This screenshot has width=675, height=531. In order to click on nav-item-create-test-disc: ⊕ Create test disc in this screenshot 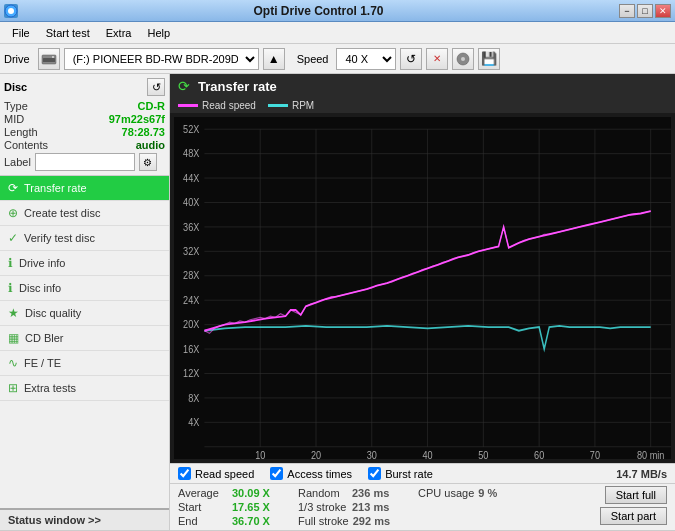, I will do `click(84, 214)`.